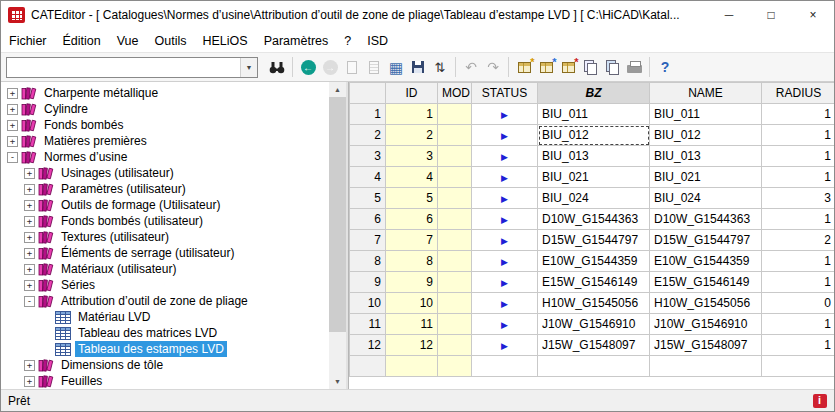 The width and height of the screenshot is (835, 412). What do you see at coordinates (165, 269) in the screenshot?
I see `tree-item-mat-riaux-utilisateur: +Matériaux (utilisateur)` at bounding box center [165, 269].